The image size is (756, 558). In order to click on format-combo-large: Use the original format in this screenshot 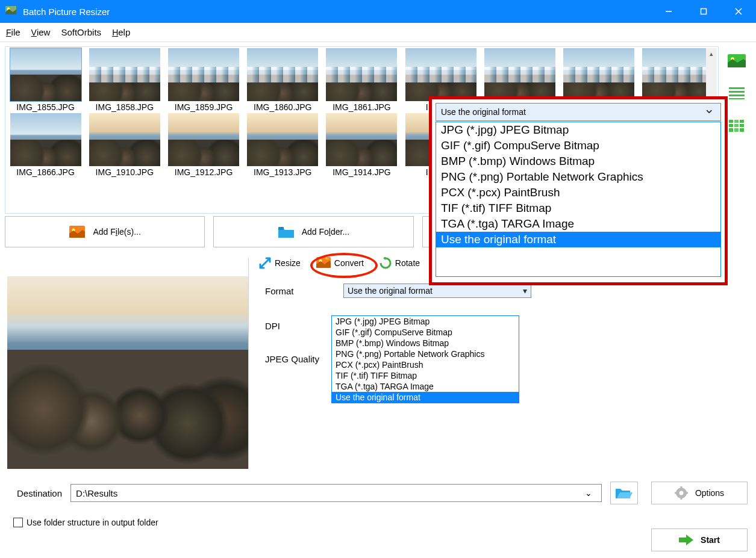, I will do `click(578, 112)`.